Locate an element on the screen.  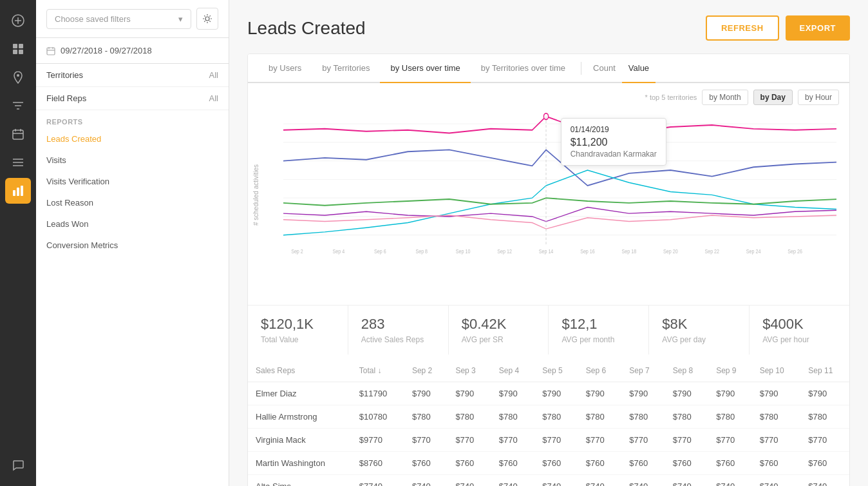
saved-filters-select: Choose saved filters ▾ is located at coordinates (118, 19).